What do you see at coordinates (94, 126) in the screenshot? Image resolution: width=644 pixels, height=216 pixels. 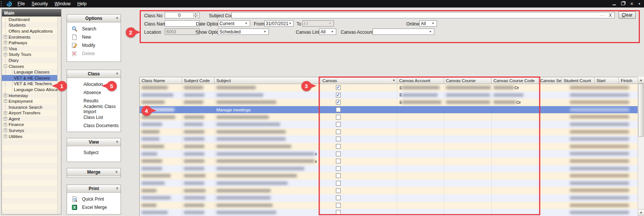 I see `class-documents-button: Class Documents` at bounding box center [94, 126].